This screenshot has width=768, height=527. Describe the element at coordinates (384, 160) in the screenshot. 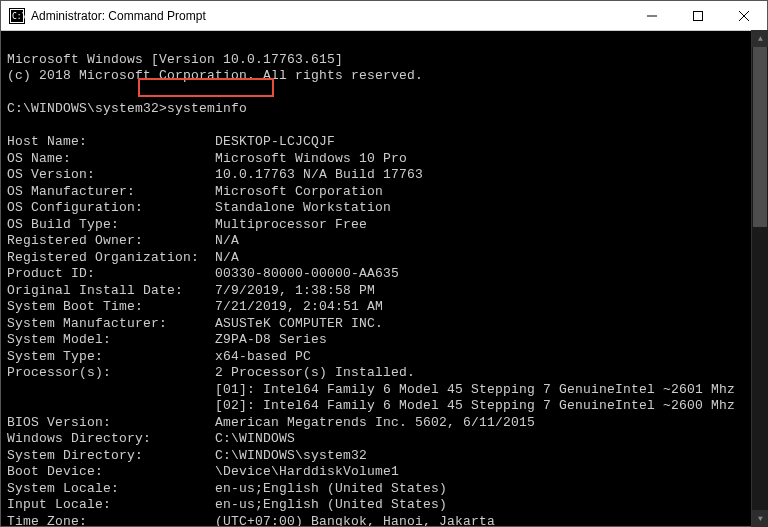

I see `info-row: OS Name:Microsoft Windows 10 Pro` at that location.